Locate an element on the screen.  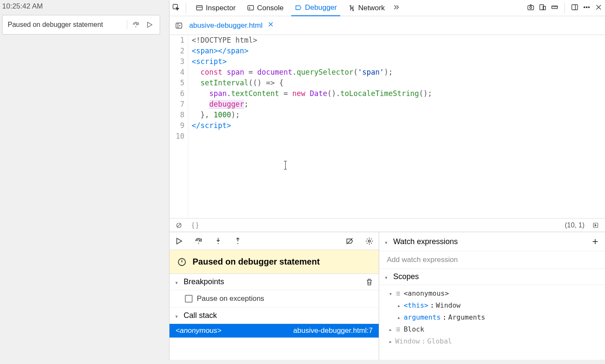
pause-on-exceptions-row: Pause on exceptions is located at coordinates (279, 299).